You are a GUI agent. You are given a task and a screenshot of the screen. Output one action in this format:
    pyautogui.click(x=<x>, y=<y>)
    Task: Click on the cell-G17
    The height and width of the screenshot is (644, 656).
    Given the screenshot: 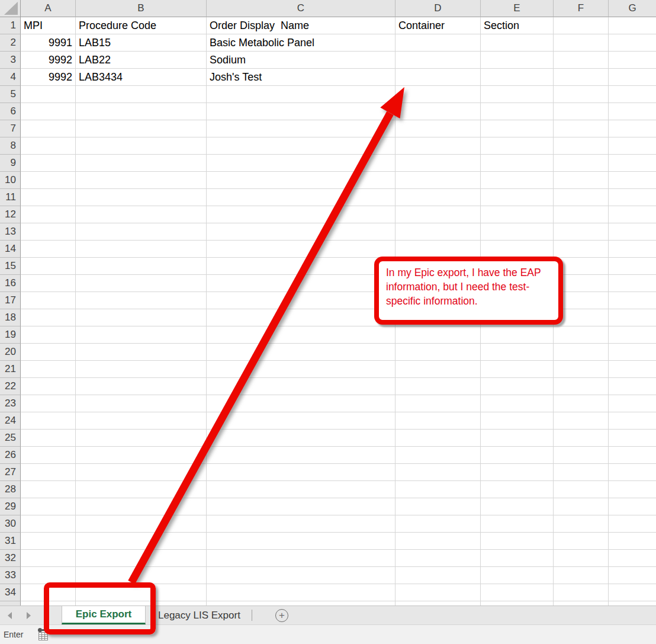 What is the action you would take?
    pyautogui.click(x=632, y=301)
    